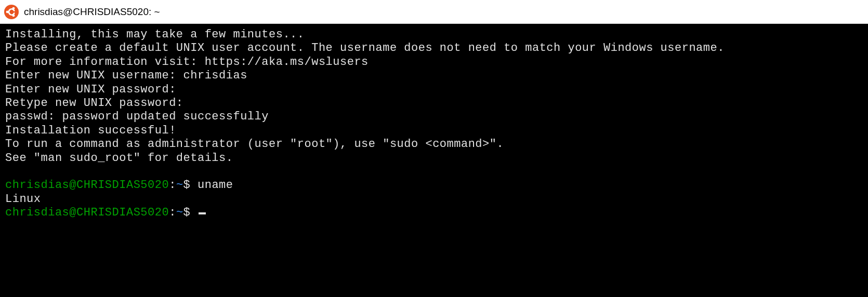 The height and width of the screenshot is (297, 868). What do you see at coordinates (434, 35) in the screenshot?
I see `terminal-output-line: Installing, this may take a few minutes.…` at bounding box center [434, 35].